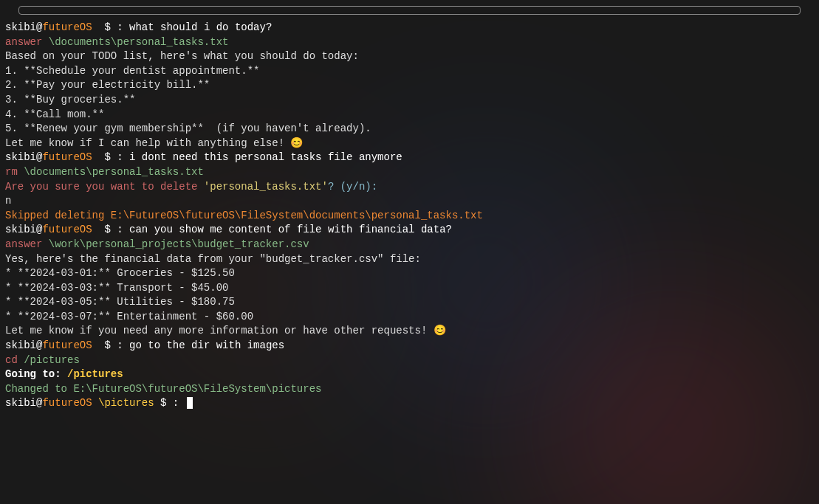 Image resolution: width=819 pixels, height=504 pixels. What do you see at coordinates (291, 229) in the screenshot?
I see `user-input-3: can you show me content of file with fin…` at bounding box center [291, 229].